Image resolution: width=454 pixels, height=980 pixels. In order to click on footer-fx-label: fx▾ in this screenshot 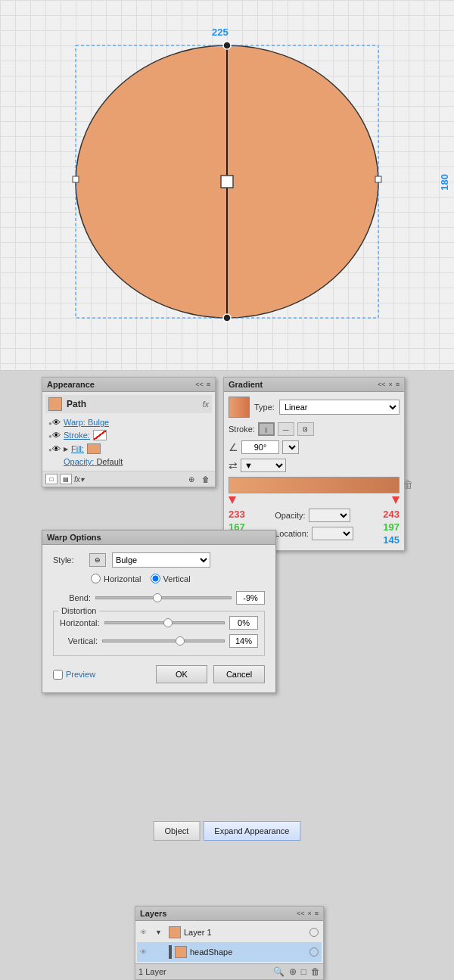, I will do `click(79, 480)`.